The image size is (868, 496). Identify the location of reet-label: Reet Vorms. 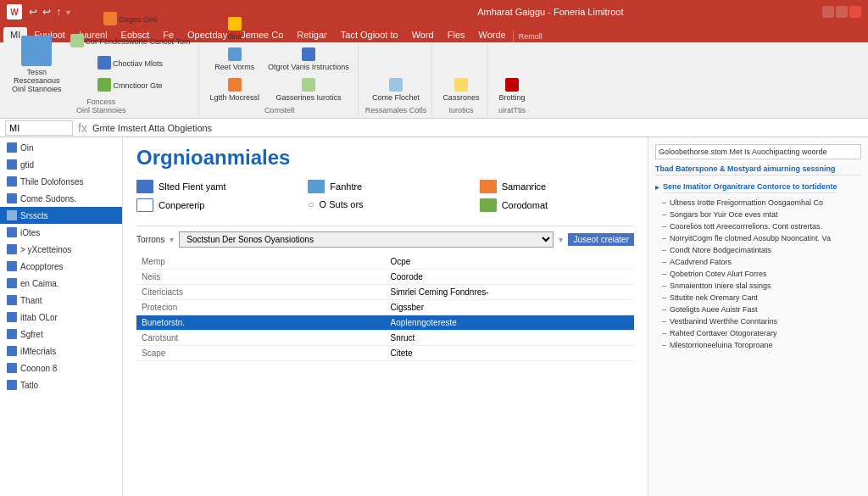
(234, 67).